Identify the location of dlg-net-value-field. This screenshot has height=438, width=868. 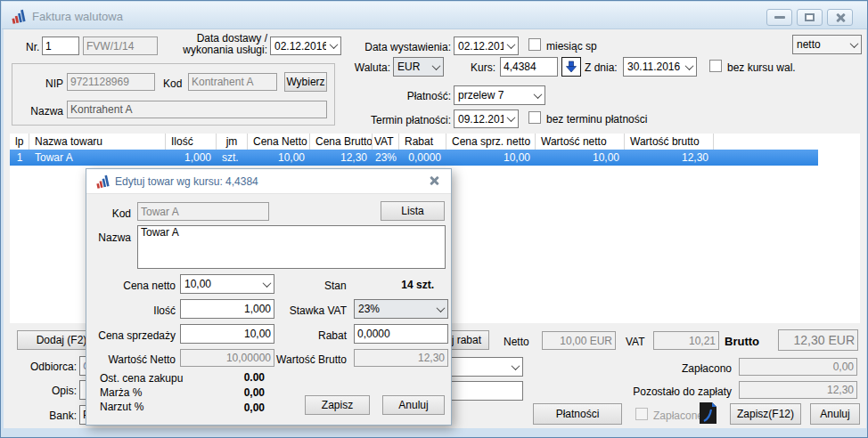
(227, 358).